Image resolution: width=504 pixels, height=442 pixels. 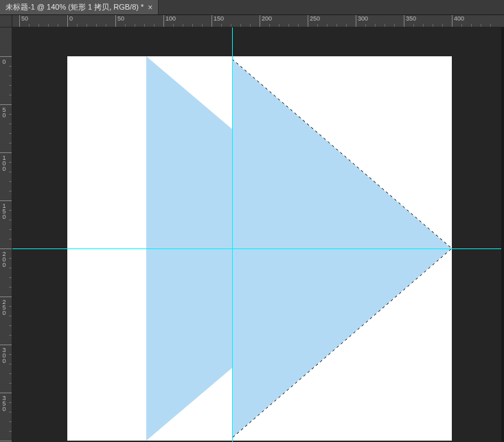 What do you see at coordinates (258, 21) in the screenshot?
I see `ruler-horizontal: 50050100150200250300350400` at bounding box center [258, 21].